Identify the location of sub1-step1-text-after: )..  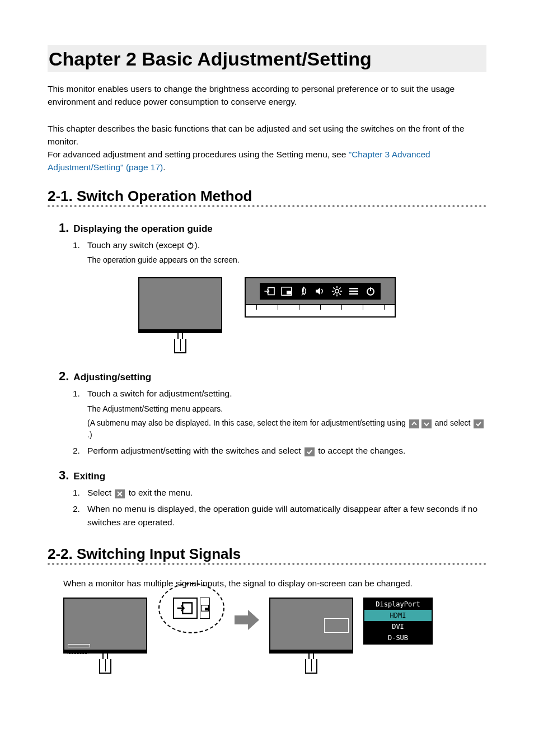
(197, 245).